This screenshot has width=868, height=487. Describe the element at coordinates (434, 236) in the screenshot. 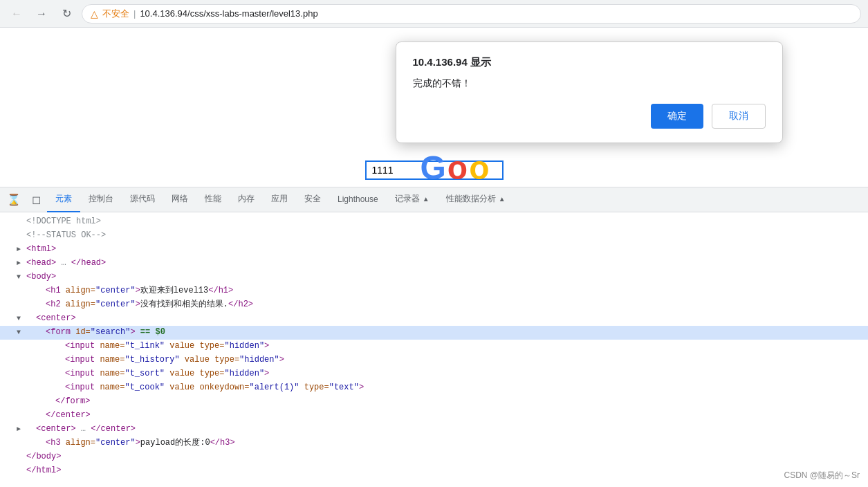

I see `source-line-status: <!--STATUS OK-->` at that location.